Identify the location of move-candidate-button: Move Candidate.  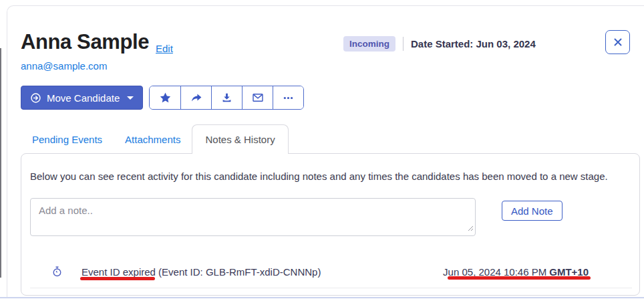
(82, 98).